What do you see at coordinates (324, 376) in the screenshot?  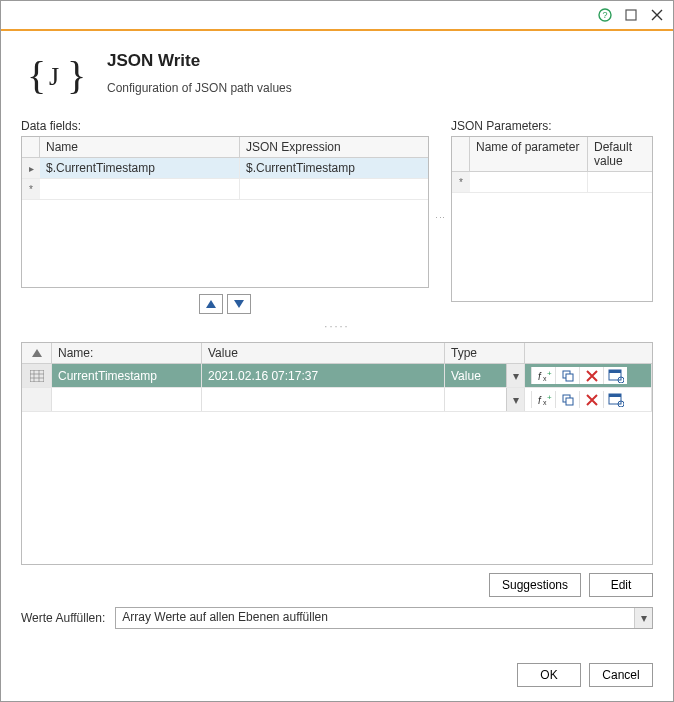 I see `value-cell: 2021.02.16 07:17:37` at bounding box center [324, 376].